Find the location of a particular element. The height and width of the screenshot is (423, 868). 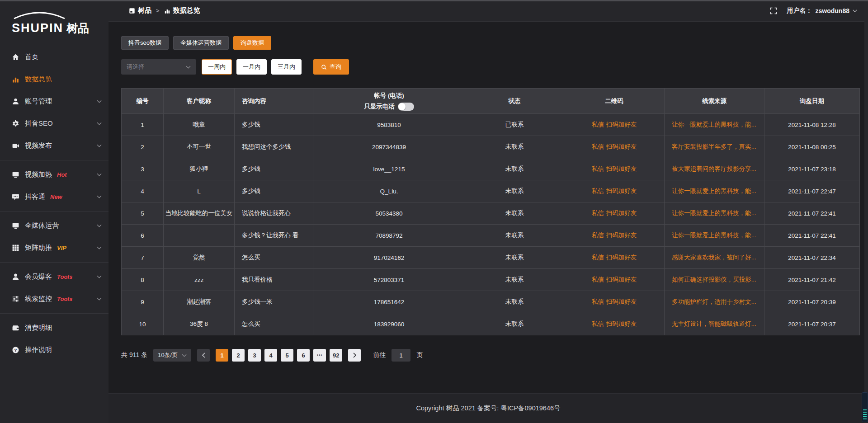

breadcrumb-label: 树品 is located at coordinates (145, 11).